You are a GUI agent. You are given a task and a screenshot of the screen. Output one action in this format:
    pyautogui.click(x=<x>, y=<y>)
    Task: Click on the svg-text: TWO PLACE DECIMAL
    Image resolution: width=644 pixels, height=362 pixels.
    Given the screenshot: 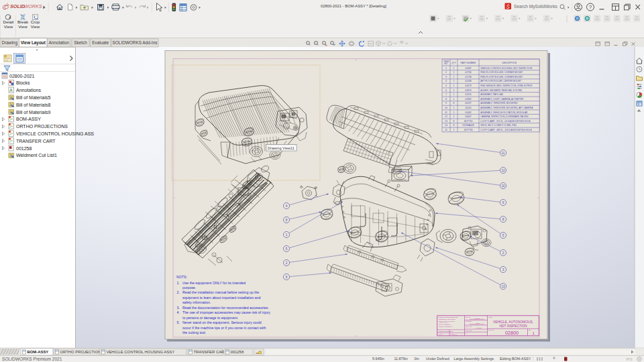 What is the action you would take?
    pyautogui.click(x=445, y=324)
    